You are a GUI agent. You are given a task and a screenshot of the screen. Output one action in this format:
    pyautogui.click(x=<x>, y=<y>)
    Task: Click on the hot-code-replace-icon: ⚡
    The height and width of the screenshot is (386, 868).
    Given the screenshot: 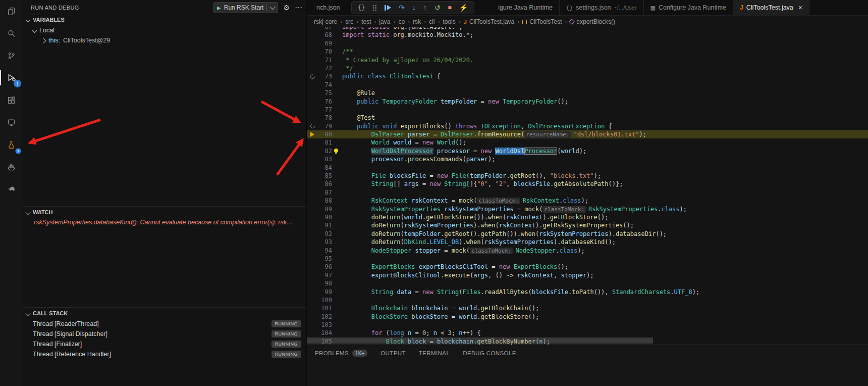 What is the action you would take?
    pyautogui.click(x=463, y=8)
    